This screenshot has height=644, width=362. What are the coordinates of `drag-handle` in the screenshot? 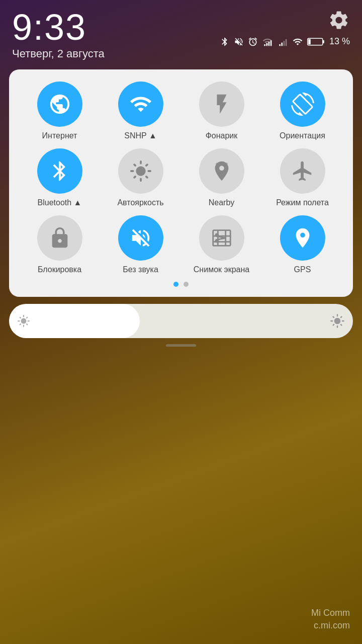 It's located at (181, 345).